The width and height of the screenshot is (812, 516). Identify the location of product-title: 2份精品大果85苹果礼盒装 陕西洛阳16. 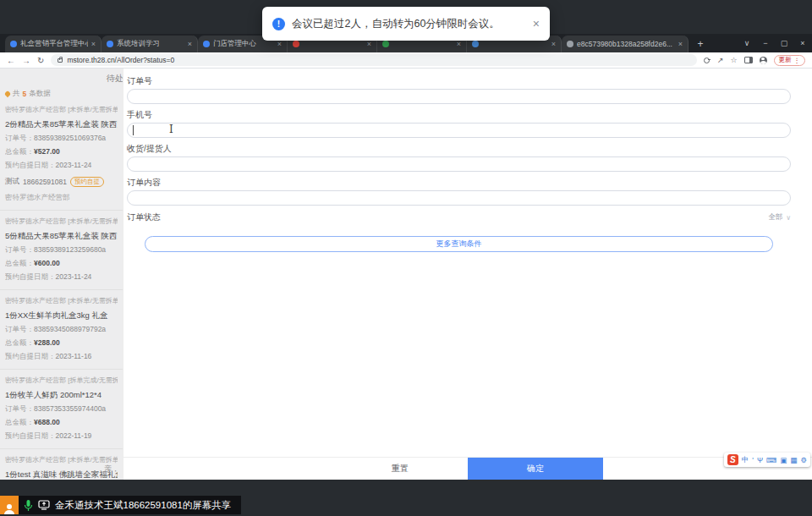
(61, 125).